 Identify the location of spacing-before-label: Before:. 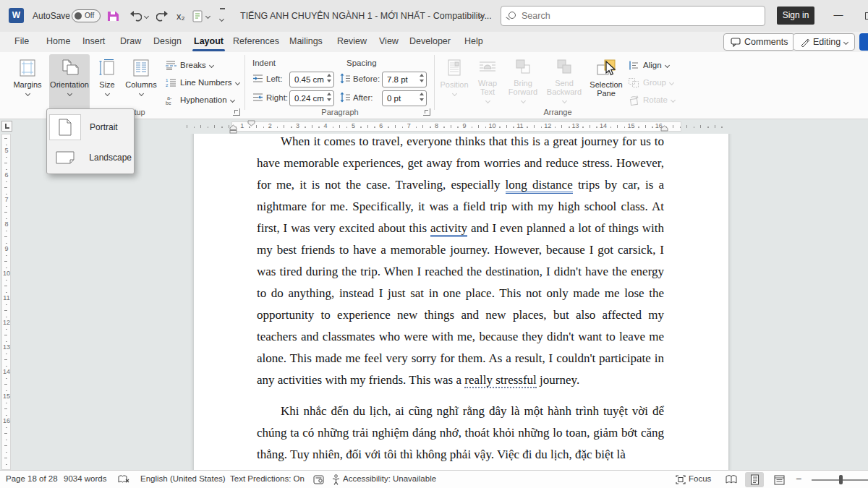
(366, 79).